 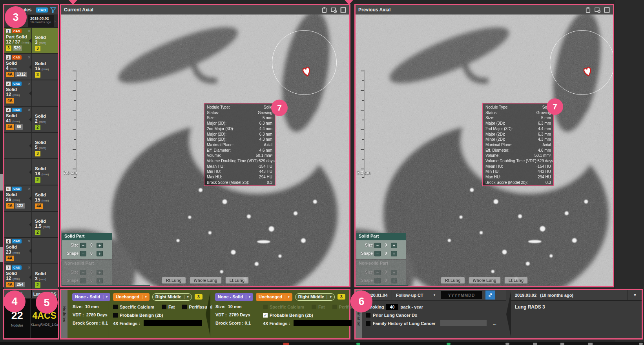 What do you see at coordinates (53, 10) in the screenshot?
I see `filter-icon` at bounding box center [53, 10].